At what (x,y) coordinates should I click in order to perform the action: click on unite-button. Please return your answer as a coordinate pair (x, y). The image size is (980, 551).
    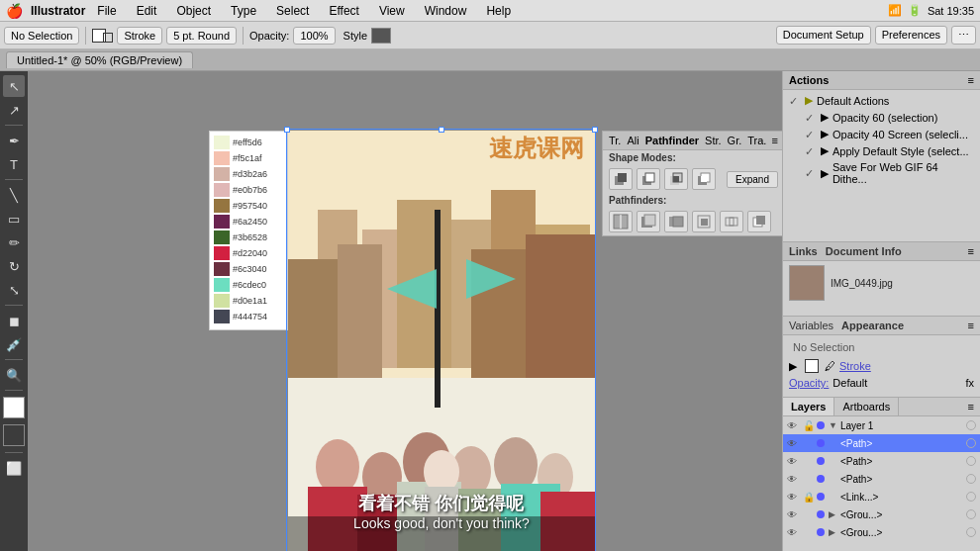
    Looking at the image, I should click on (621, 179).